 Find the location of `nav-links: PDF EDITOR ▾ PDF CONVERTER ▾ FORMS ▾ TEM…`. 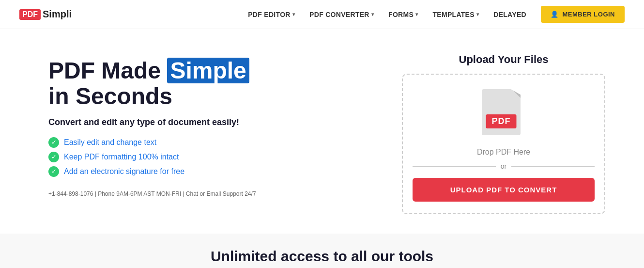

nav-links: PDF EDITOR ▾ PDF CONVERTER ▾ FORMS ▾ TEM… is located at coordinates (436, 15).